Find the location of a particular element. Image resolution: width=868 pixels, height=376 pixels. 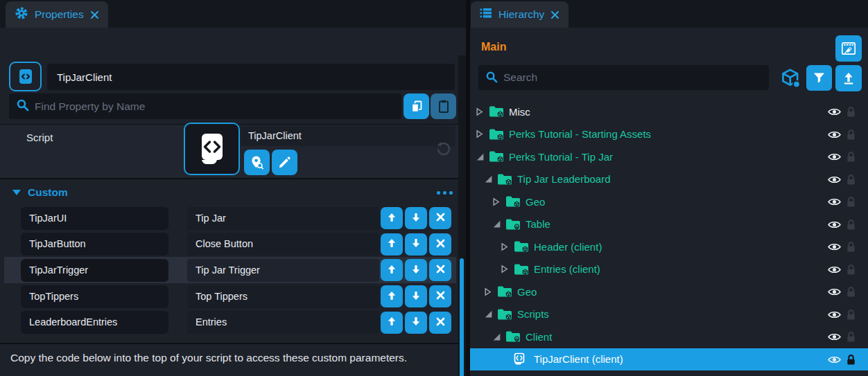

reset-icon is located at coordinates (444, 151).